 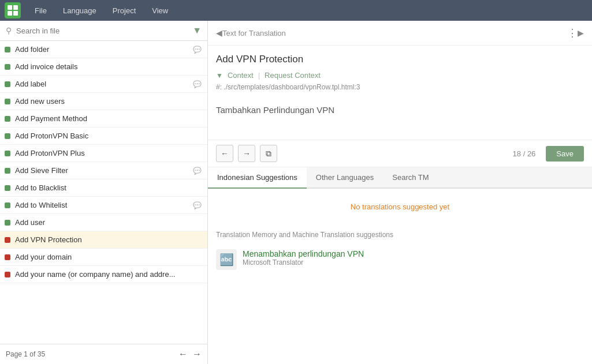 What do you see at coordinates (219, 33) in the screenshot?
I see `collapse-panel-button: ◀` at bounding box center [219, 33].